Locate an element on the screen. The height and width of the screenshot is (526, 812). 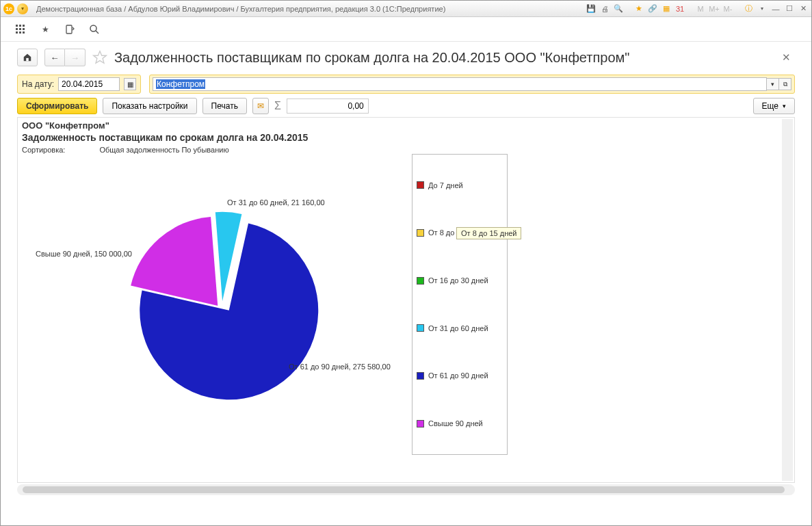
slice-label-61-90: От 61 до 90 дней, 275 580,00 is located at coordinates (339, 367).